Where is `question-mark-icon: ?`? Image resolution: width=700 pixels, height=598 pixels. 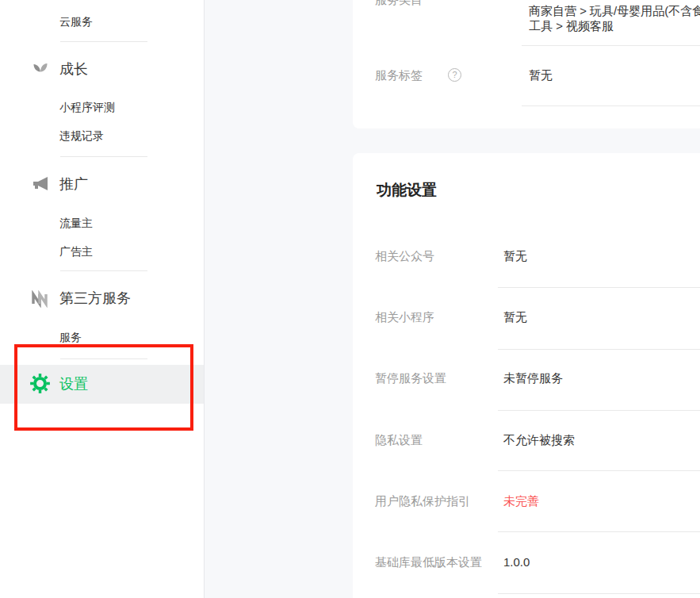 question-mark-icon: ? is located at coordinates (455, 75).